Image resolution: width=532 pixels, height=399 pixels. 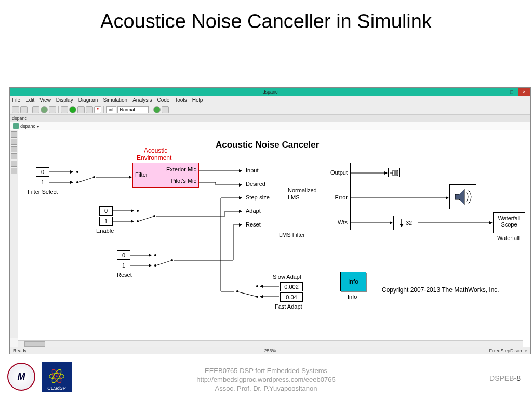 What do you see at coordinates (257, 286) in the screenshot?
I see `switch-adapt` at bounding box center [257, 286].